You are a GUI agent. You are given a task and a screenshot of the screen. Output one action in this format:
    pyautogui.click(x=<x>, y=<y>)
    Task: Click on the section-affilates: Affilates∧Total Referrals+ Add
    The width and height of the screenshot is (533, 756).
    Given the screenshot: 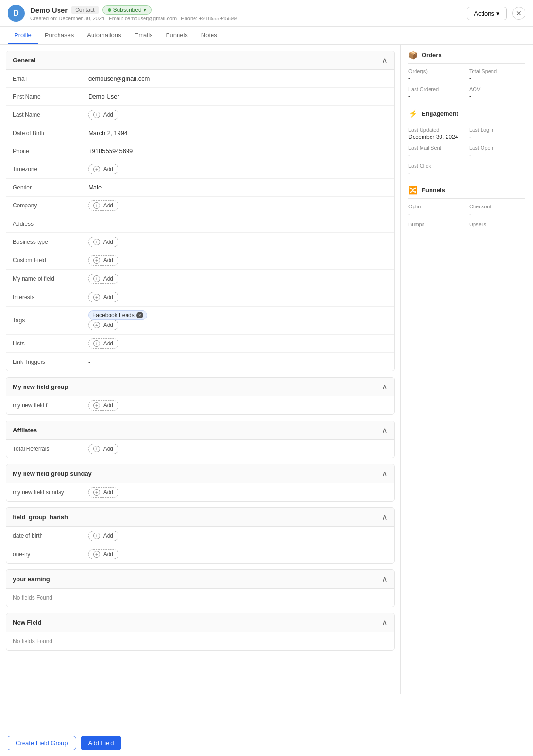 What is the action you would take?
    pyautogui.click(x=200, y=439)
    